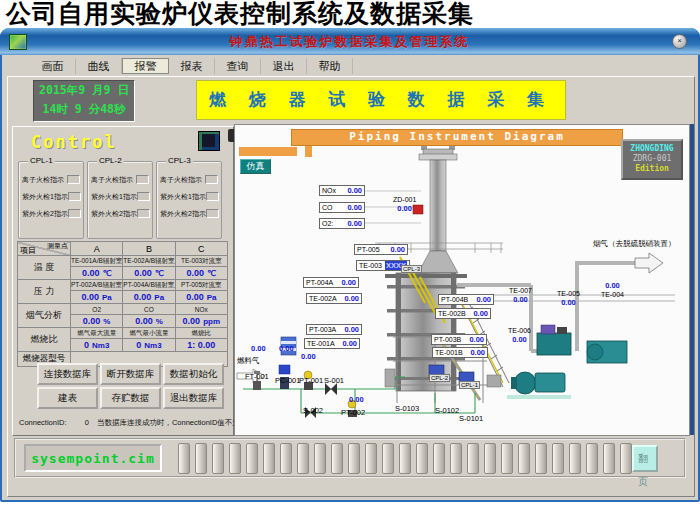 Image resolution: width=700 pixels, height=509 pixels. Describe the element at coordinates (612, 290) in the screenshot. I see `pid-label-te-004: 0.00TE-004` at that location.